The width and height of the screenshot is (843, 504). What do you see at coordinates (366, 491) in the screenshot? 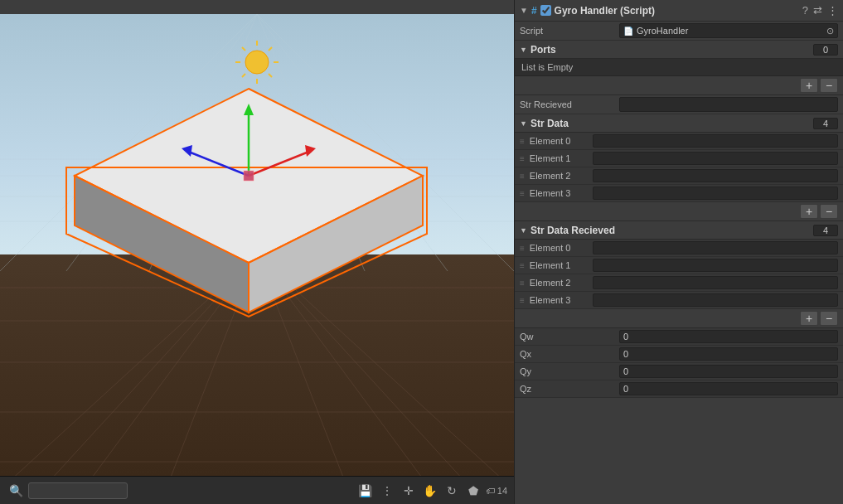
I see `toolbar-save-icon: 💾` at bounding box center [366, 491].